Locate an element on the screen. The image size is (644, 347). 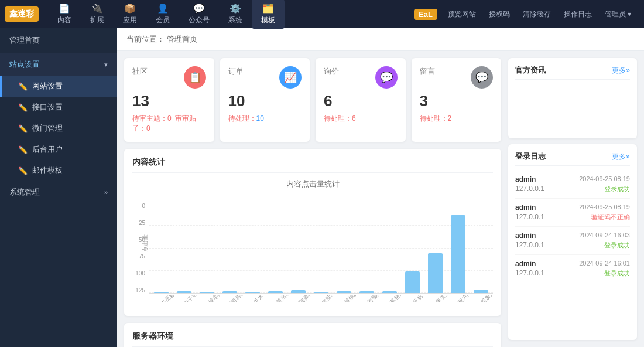
x-label: 健康生活 is located at coordinates (440, 299).